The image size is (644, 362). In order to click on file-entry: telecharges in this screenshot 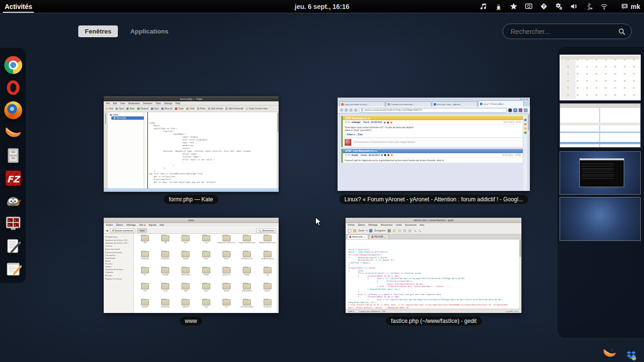, I will do `click(186, 275)`.